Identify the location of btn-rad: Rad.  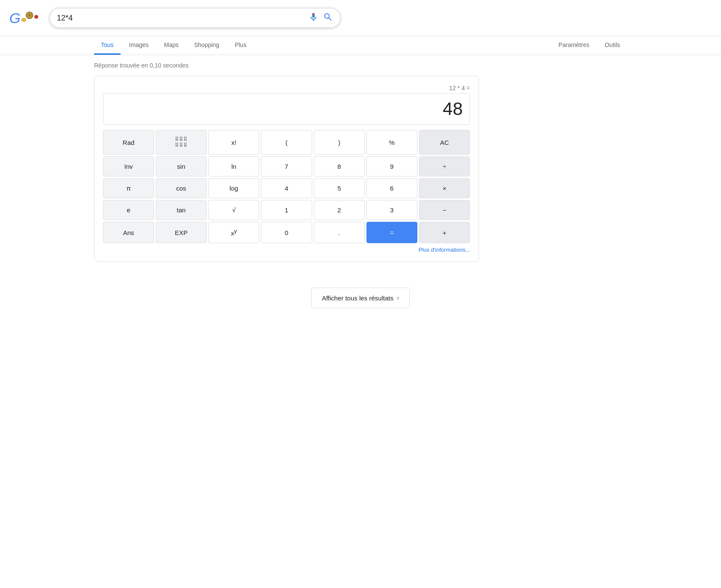
(128, 142).